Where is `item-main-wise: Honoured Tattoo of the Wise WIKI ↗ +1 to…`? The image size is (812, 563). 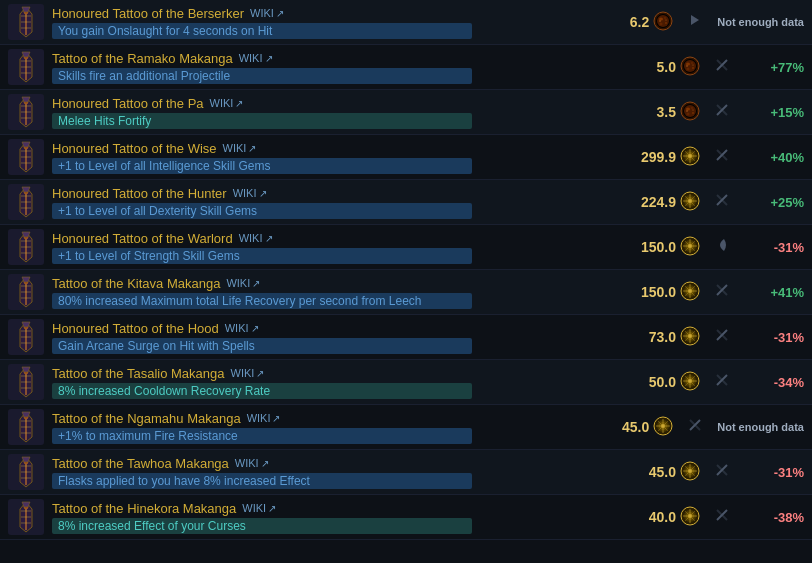
item-main-wise: Honoured Tattoo of the Wise WIKI ↗ +1 to… is located at coordinates (331, 158).